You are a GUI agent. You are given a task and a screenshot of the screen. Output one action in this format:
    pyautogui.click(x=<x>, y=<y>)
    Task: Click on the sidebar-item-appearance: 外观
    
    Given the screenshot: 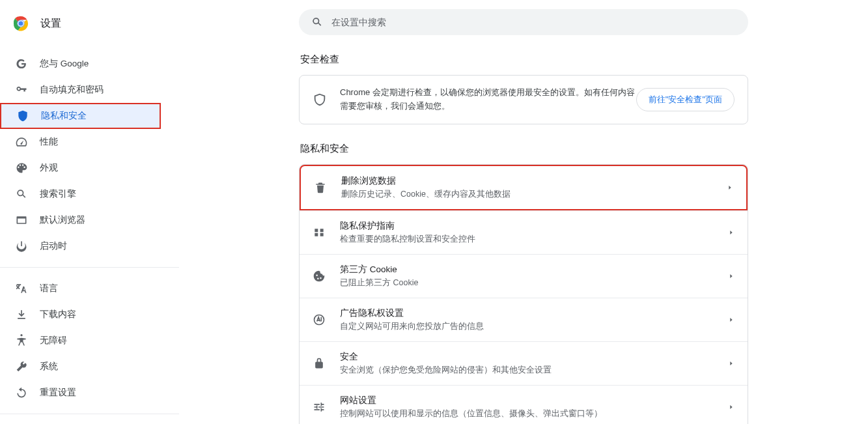 What is the action you would take?
    pyautogui.click(x=79, y=168)
    